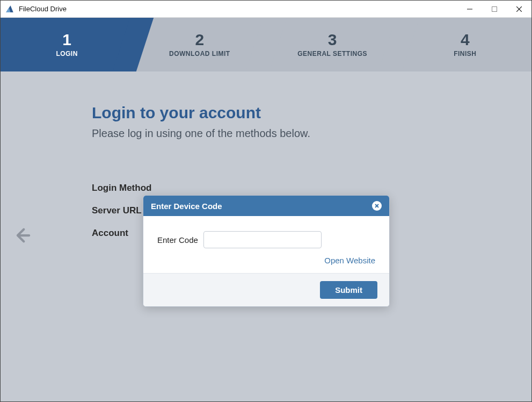 This screenshot has width=532, height=402. Describe the element at coordinates (200, 40) in the screenshot. I see `step-number: 2` at that location.